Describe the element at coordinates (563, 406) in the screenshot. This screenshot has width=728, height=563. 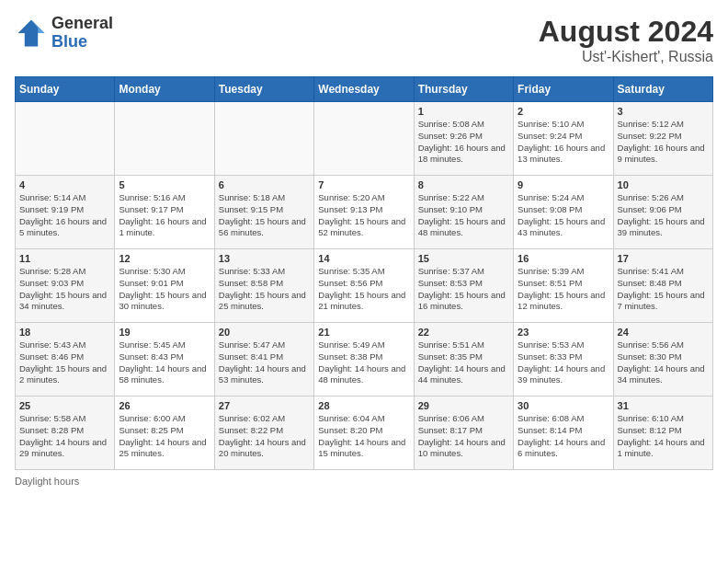
I see `day-number: 30` at that location.